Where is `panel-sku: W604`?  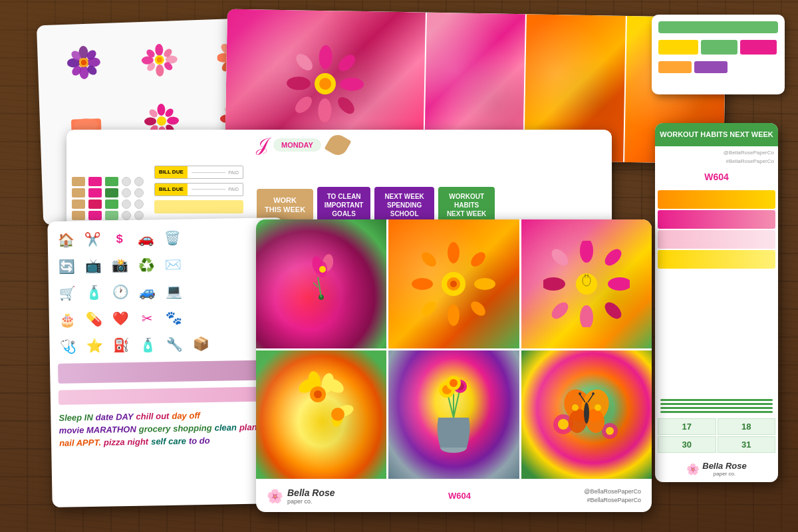
panel-sku: W604 is located at coordinates (717, 177).